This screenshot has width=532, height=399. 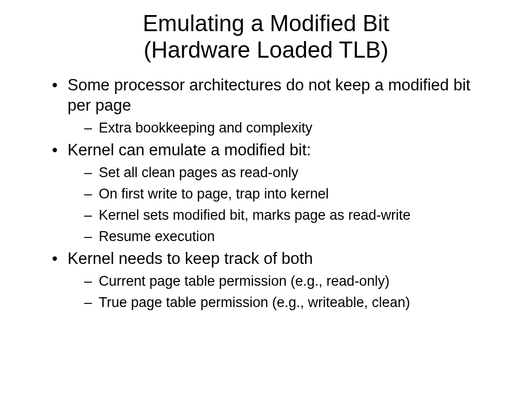 What do you see at coordinates (266, 50) in the screenshot?
I see `title-line-2: (Hardware Loaded TLB)` at bounding box center [266, 50].